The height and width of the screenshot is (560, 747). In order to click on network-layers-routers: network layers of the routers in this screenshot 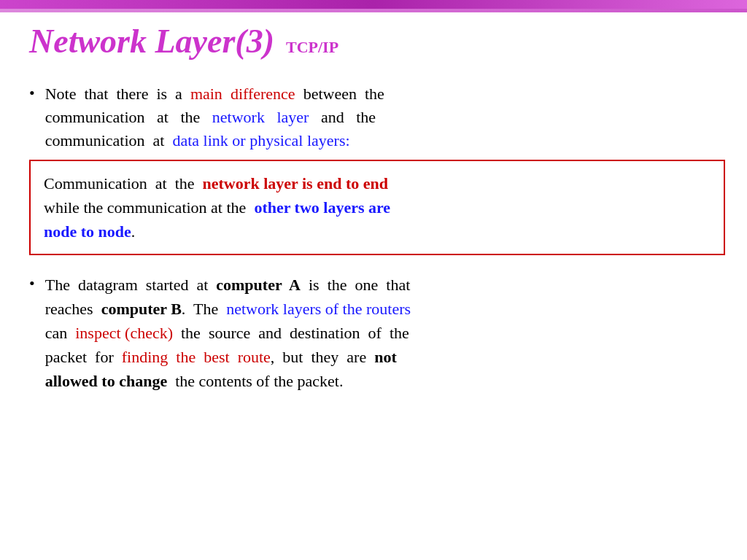, I will do `click(318, 309)`.